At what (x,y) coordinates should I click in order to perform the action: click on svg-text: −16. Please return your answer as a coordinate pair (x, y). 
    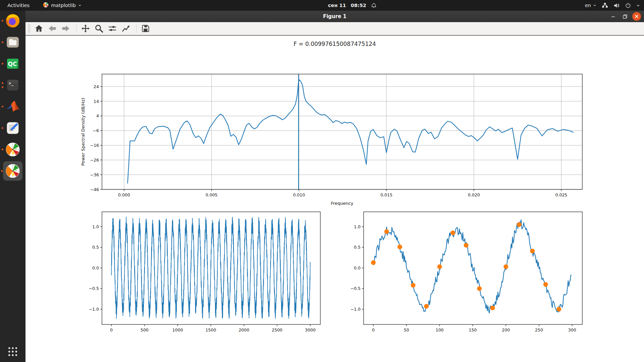
    Looking at the image, I should click on (95, 145).